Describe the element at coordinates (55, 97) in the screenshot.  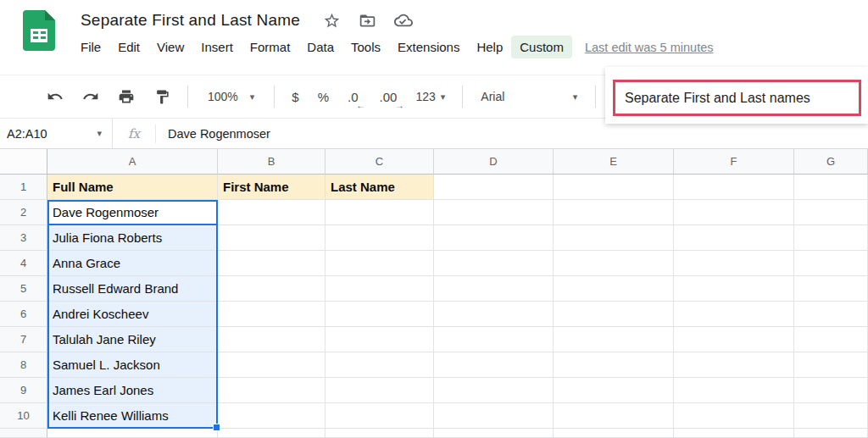
I see `undo-button` at that location.